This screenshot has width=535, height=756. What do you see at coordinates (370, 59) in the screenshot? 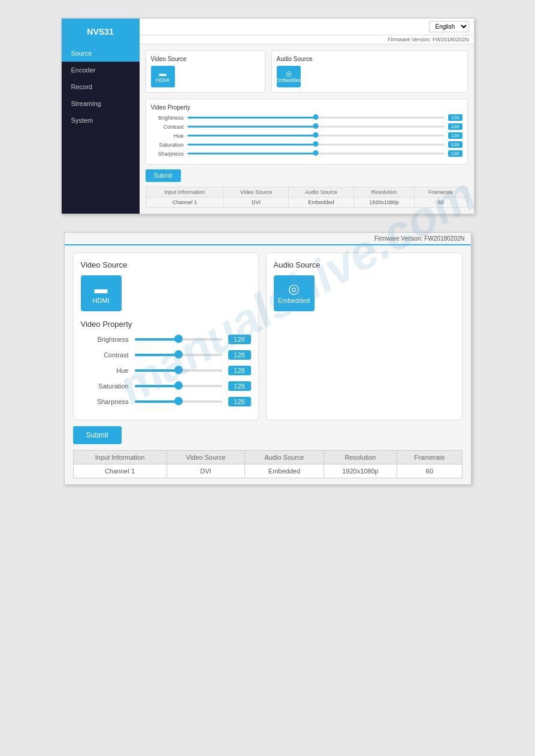
I see `audio-source-title: Audio Source` at bounding box center [370, 59].